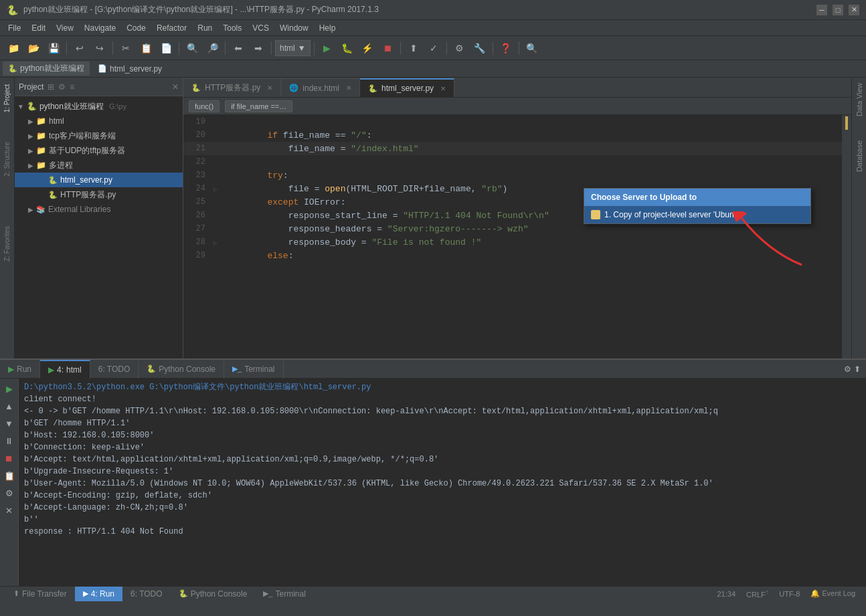 Image resolution: width=866 pixels, height=616 pixels. What do you see at coordinates (212, 48) in the screenshot?
I see `toolbar-replace: 🔎` at bounding box center [212, 48].